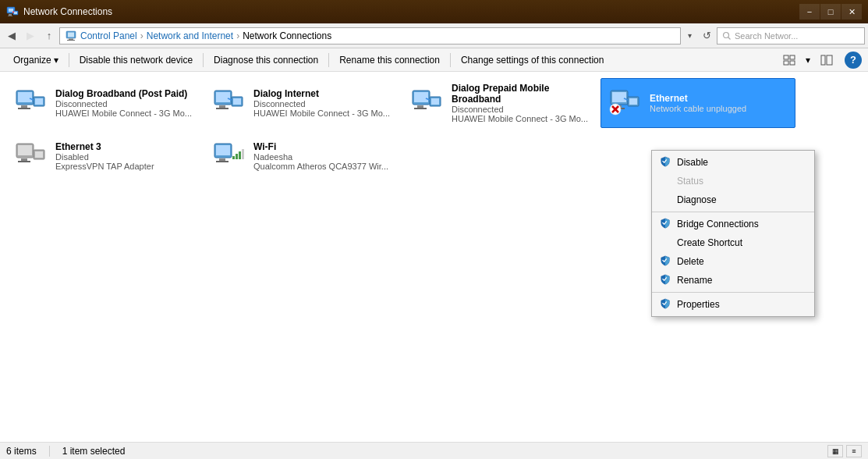 The image size is (868, 459). What do you see at coordinates (733, 280) in the screenshot?
I see `context-menu-item-rename: Rename` at bounding box center [733, 280].